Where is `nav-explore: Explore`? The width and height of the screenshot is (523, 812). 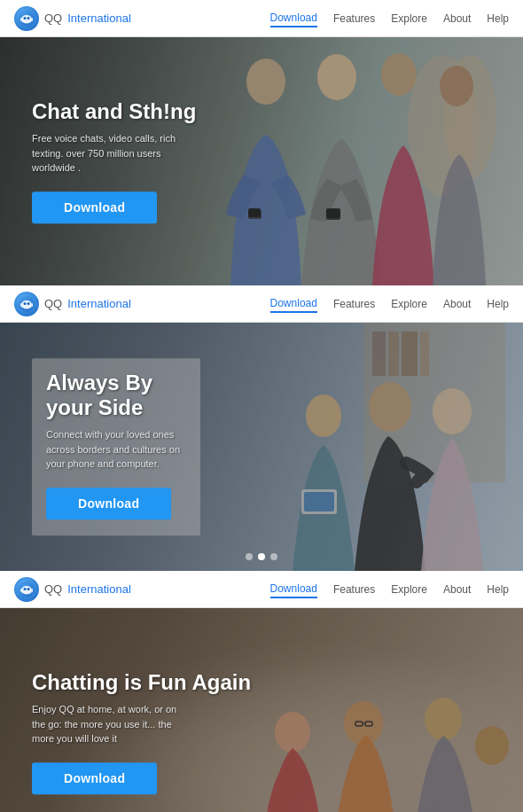 nav-explore: Explore is located at coordinates (410, 19).